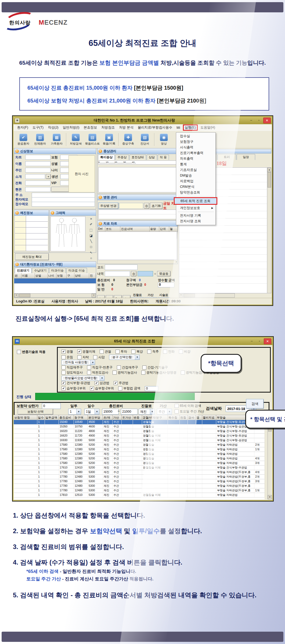 The height and width of the screenshot is (644, 285). What do you see at coordinates (153, 352) in the screenshot?
I see `checkbox-척추: 척추` at bounding box center [153, 352].